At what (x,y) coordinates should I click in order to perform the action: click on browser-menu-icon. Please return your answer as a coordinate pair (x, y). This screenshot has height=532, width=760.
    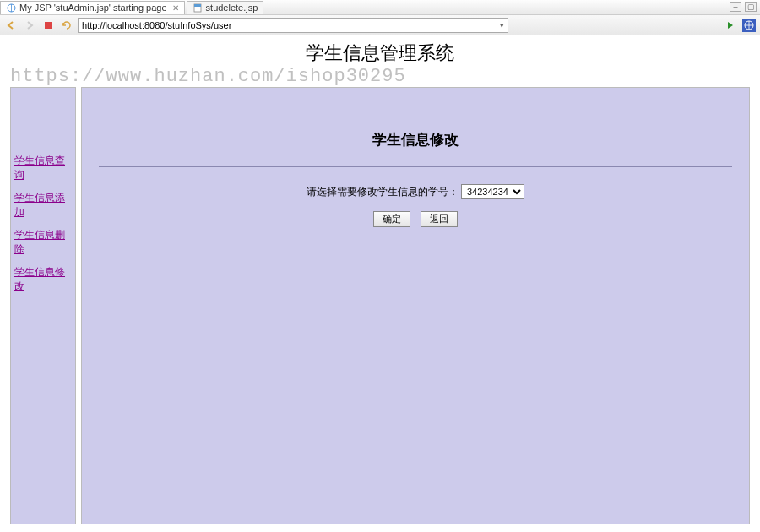
    Looking at the image, I should click on (749, 25).